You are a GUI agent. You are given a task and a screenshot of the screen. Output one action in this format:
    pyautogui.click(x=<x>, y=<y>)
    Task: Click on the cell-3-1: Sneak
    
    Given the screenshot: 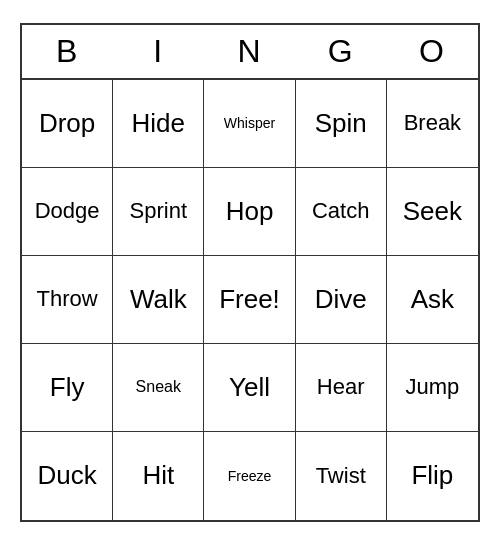 What is the action you would take?
    pyautogui.click(x=158, y=388)
    